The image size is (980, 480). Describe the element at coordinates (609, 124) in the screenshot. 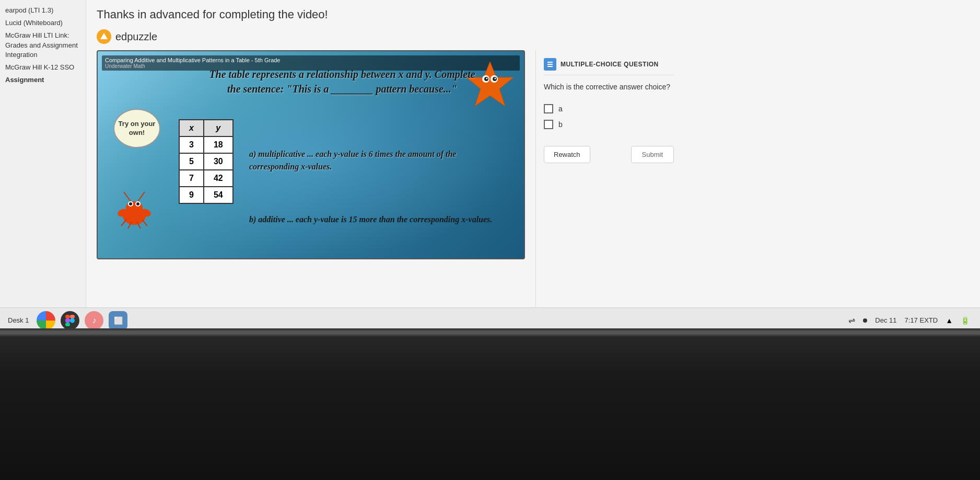

I see `mc-option-b: b` at that location.